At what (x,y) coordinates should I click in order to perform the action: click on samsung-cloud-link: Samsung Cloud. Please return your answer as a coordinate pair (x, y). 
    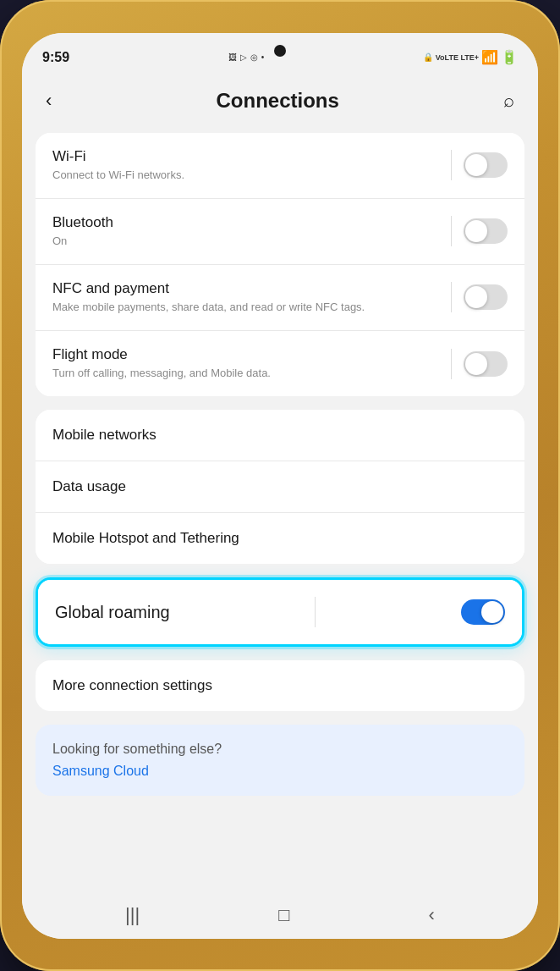
    Looking at the image, I should click on (280, 771).